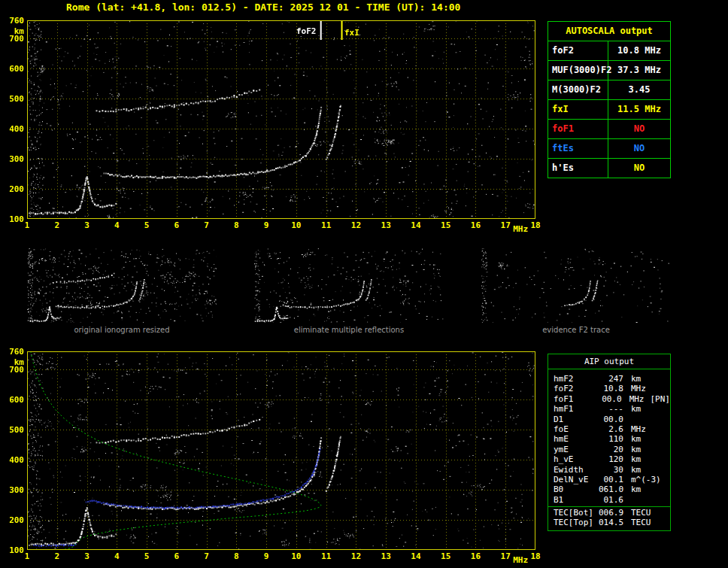  What do you see at coordinates (573, 450) in the screenshot?
I see `aip-row-label: ymE` at bounding box center [573, 450].